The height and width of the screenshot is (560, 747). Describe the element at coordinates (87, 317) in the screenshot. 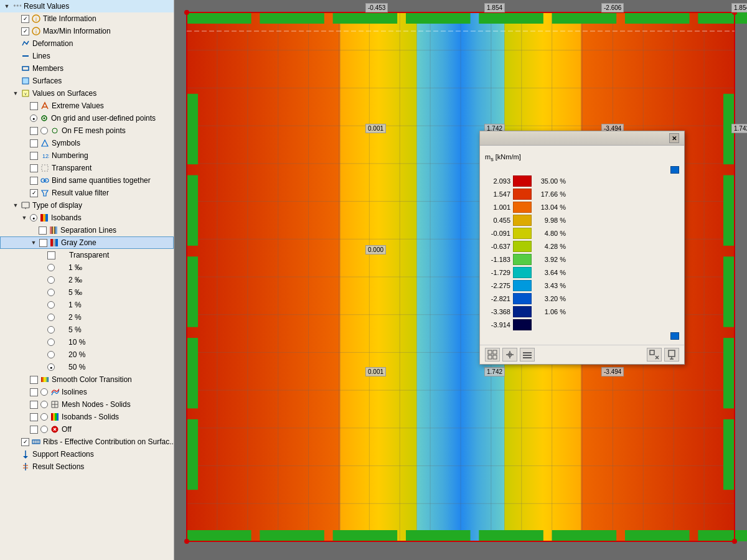

I see `sidebar-item-2pct: 2 %` at that location.